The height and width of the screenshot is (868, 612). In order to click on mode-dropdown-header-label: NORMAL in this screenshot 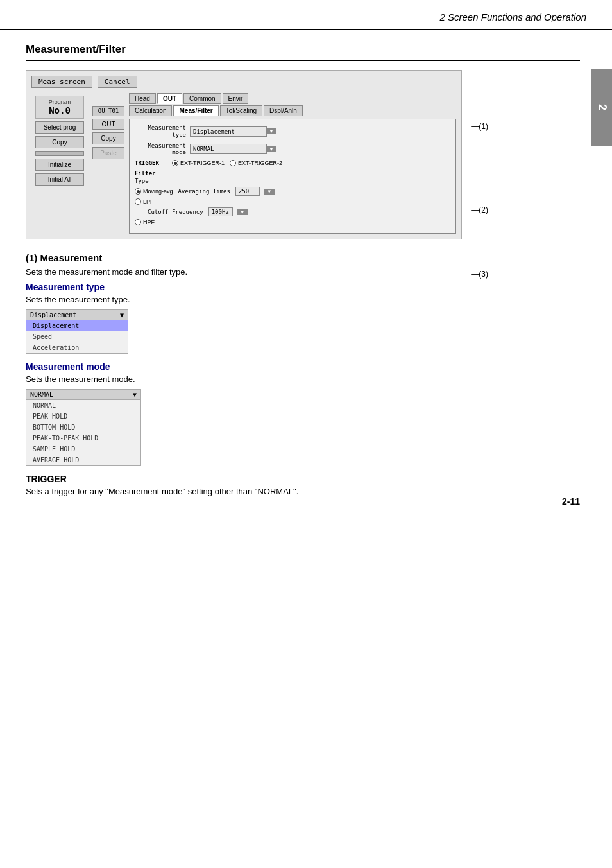, I will do `click(42, 394)`.